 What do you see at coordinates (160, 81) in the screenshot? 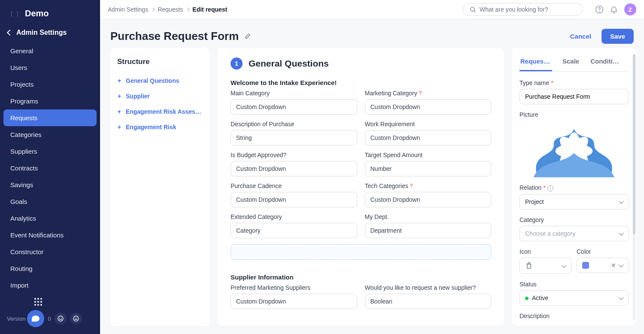
I see `structure-item-general-questions: + General Questions` at bounding box center [160, 81].